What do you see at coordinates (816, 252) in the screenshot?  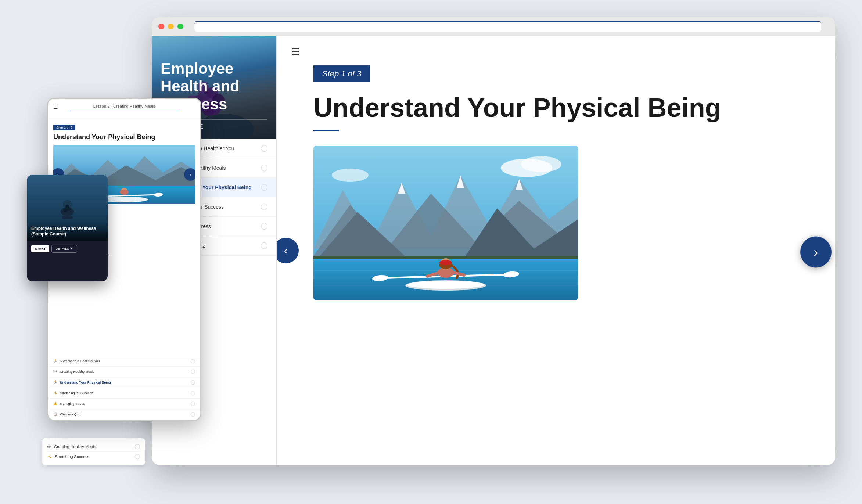 I see `next-nav-button: ›` at bounding box center [816, 252].